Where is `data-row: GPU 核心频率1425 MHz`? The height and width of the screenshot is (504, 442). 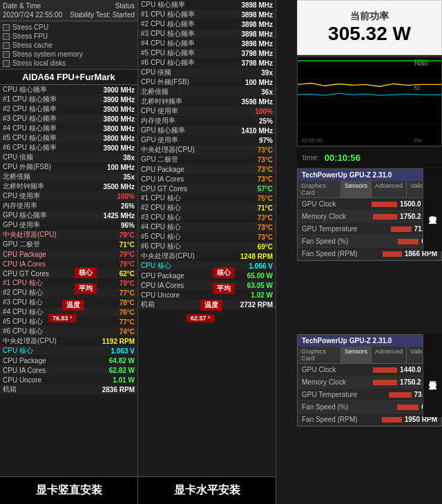
data-row: GPU 核心频率1425 MHz is located at coordinates (69, 215).